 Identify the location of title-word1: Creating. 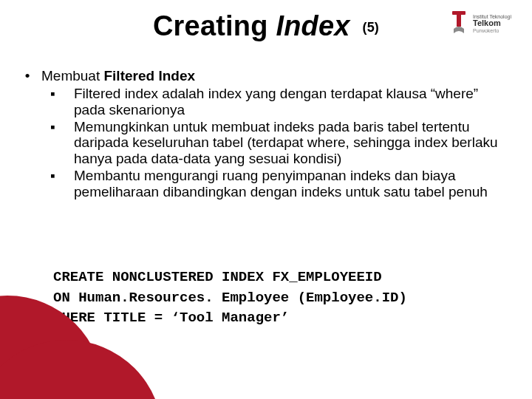
(211, 26).